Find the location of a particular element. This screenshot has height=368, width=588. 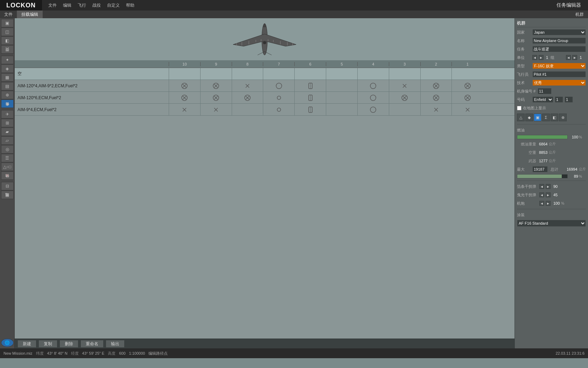

unit-right-btn: ► is located at coordinates (541, 57).